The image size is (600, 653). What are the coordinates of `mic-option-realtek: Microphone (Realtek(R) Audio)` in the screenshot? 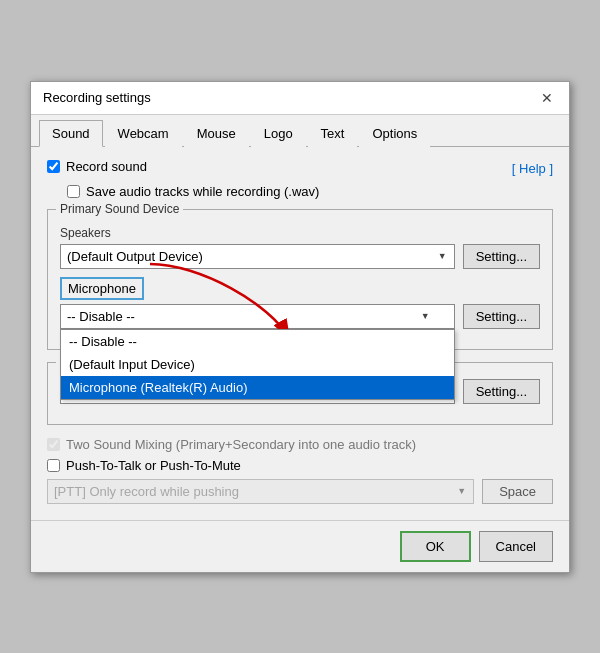 It's located at (258, 388).